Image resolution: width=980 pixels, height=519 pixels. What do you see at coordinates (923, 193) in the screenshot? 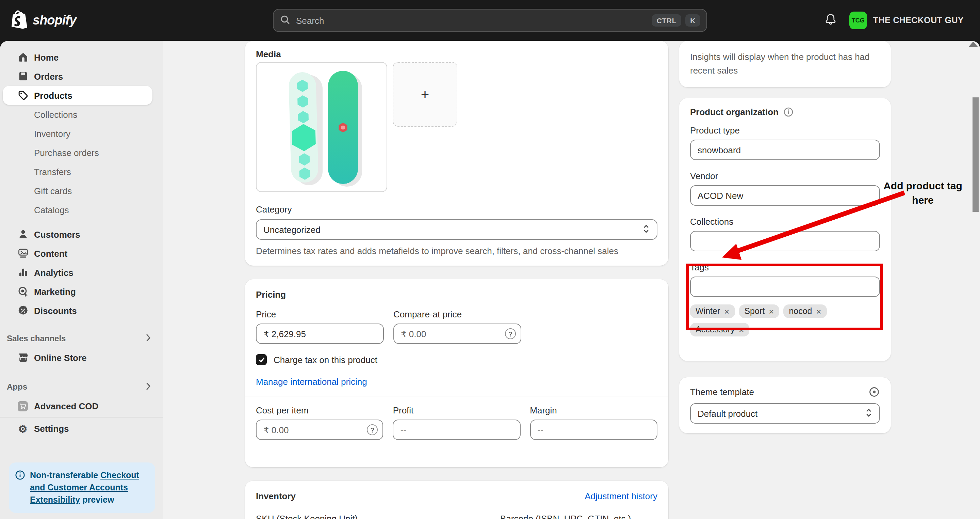
I see `annotation-add-product-tag: Add product tag here` at bounding box center [923, 193].